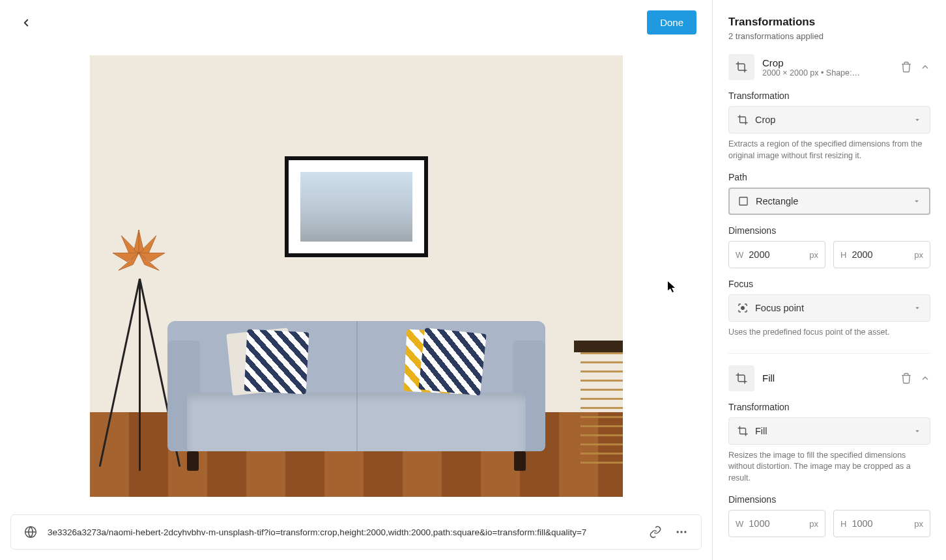 The image size is (946, 560). Describe the element at coordinates (829, 201) in the screenshot. I see `path-select-rectangle: Rectangle` at that location.